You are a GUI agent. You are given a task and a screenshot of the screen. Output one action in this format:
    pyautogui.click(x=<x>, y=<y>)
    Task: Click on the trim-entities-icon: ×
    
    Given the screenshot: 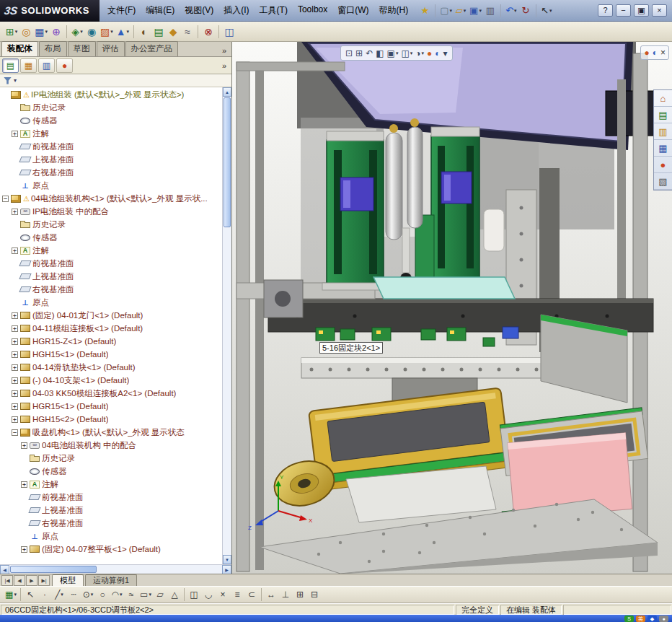 What is the action you would take?
    pyautogui.click(x=223, y=595)
    